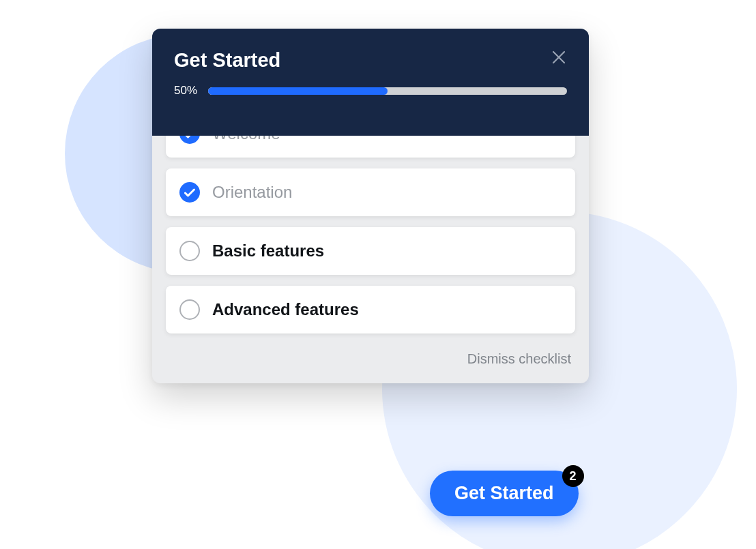  I want to click on checklist-item-advanced-features: Advanced features, so click(370, 310).